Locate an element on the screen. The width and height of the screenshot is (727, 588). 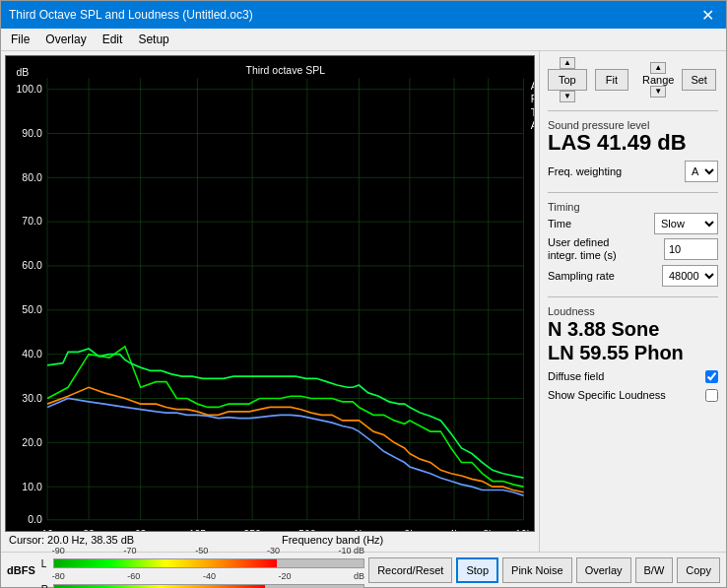
svg-text: 16k is located at coordinates (524, 529).